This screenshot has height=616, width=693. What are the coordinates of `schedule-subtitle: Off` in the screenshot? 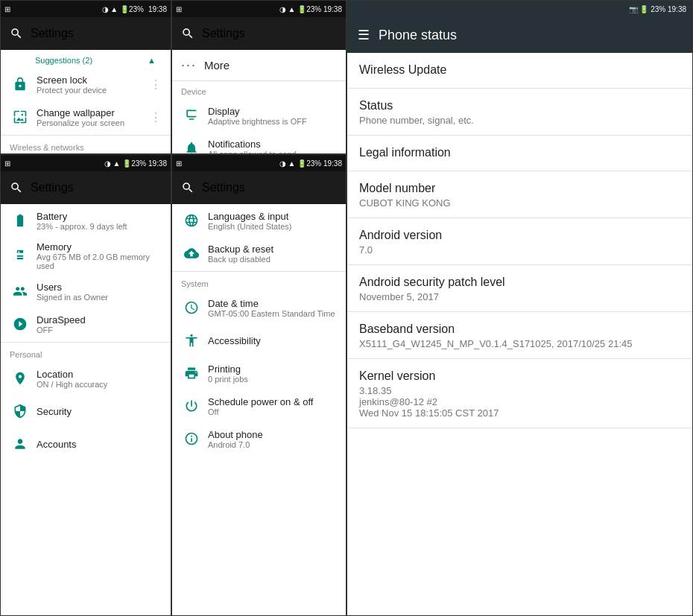 It's located at (273, 412).